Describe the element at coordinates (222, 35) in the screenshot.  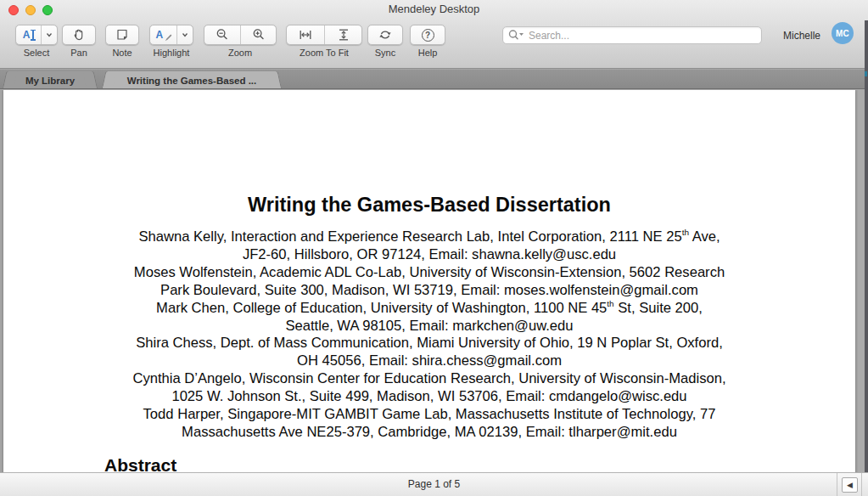
I see `zoom-out-button` at that location.